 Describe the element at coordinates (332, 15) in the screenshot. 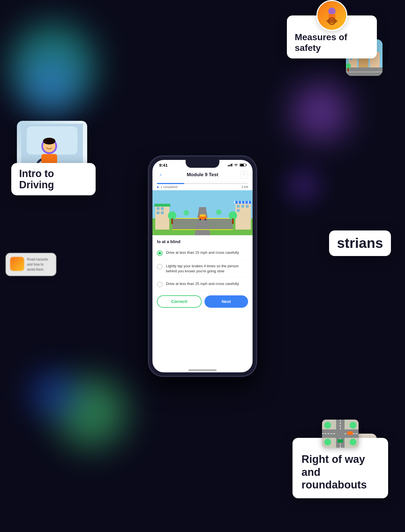

I see `person-driving-icon` at that location.